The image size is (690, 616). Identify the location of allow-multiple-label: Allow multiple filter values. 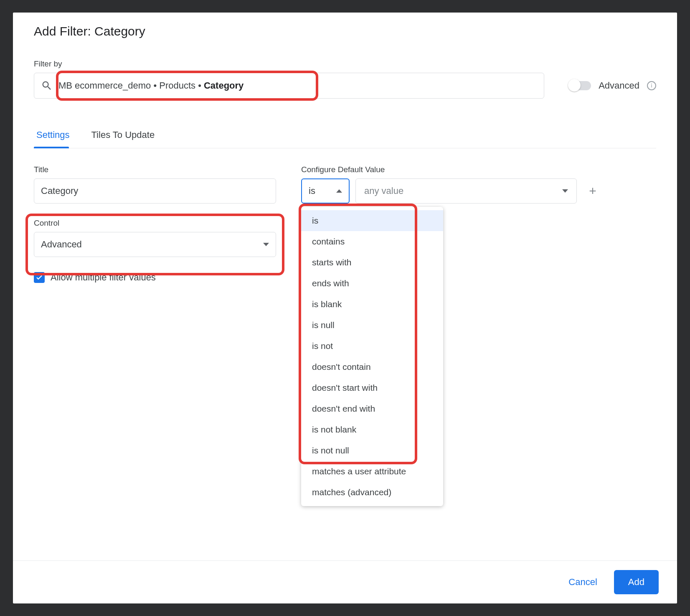
(103, 277).